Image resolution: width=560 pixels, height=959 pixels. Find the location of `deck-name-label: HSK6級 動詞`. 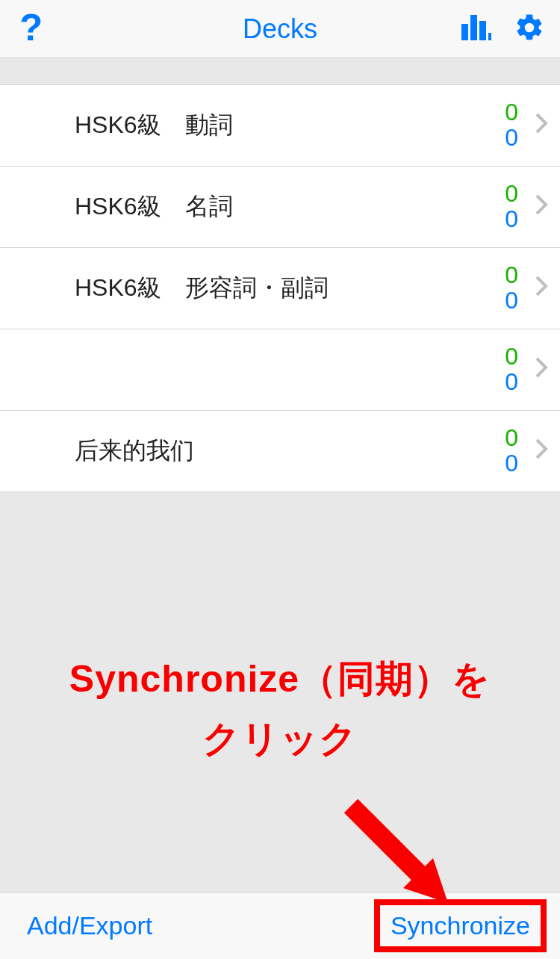

deck-name-label: HSK6級 動詞 is located at coordinates (290, 125).